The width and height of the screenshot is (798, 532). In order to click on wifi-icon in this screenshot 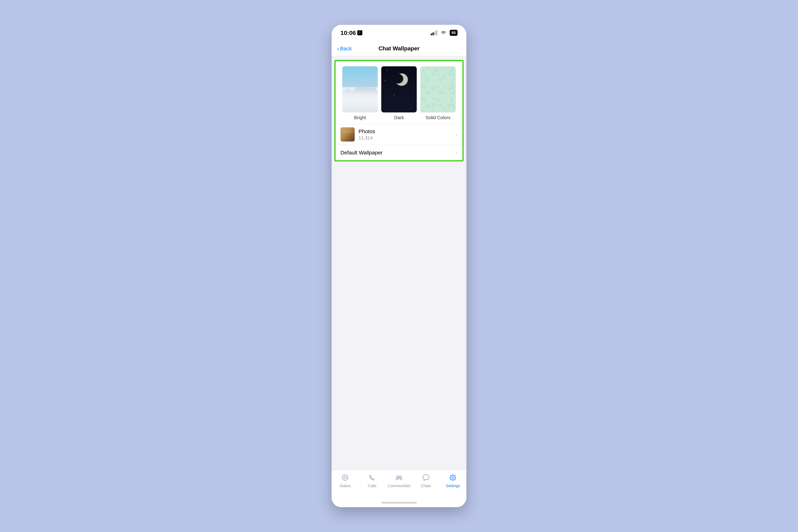, I will do `click(443, 33)`.